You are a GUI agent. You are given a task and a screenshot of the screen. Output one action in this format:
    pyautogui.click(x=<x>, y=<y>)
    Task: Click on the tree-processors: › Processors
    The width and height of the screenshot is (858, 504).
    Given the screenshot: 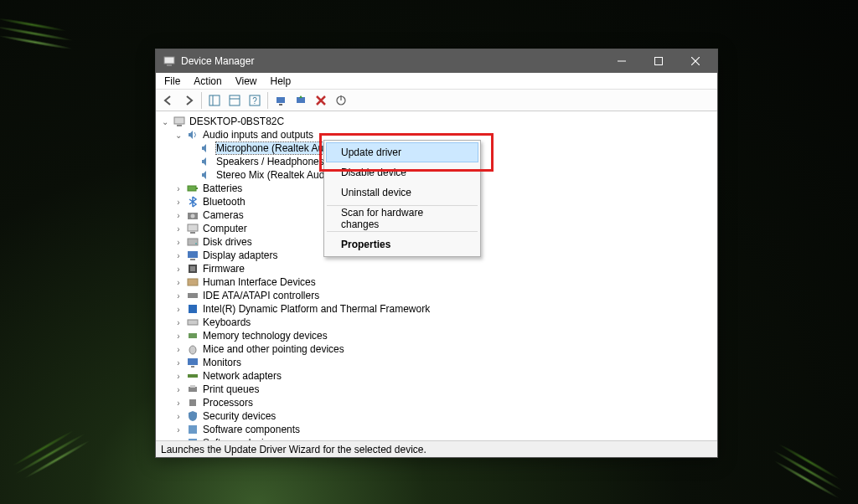 What is the action you would take?
    pyautogui.click(x=437, y=403)
    